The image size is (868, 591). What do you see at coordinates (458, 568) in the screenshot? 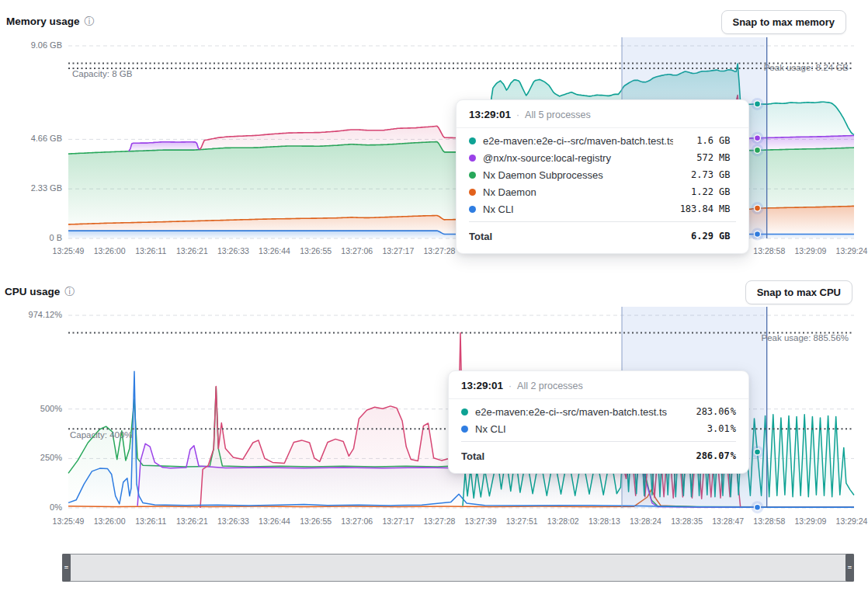
I see `time-range-selector: = =` at bounding box center [458, 568].